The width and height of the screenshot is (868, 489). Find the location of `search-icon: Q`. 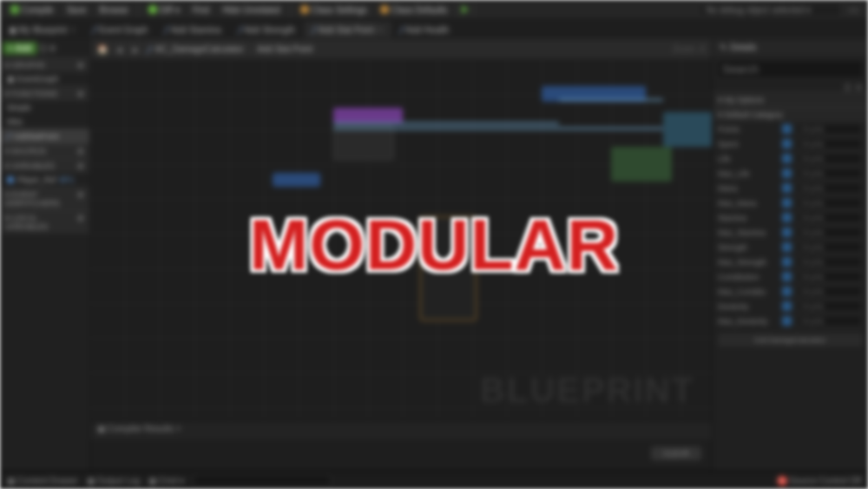

search-icon: Q is located at coordinates (43, 49).